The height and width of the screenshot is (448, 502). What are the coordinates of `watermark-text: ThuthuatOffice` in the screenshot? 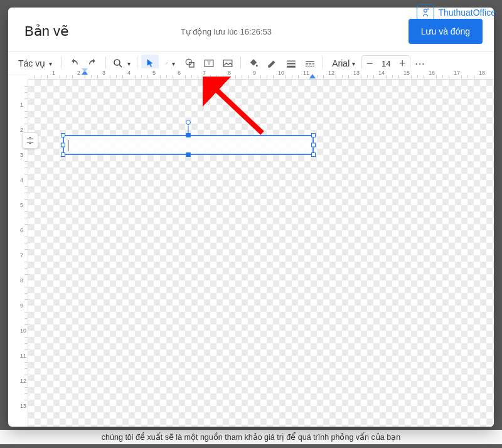 It's located at (467, 13).